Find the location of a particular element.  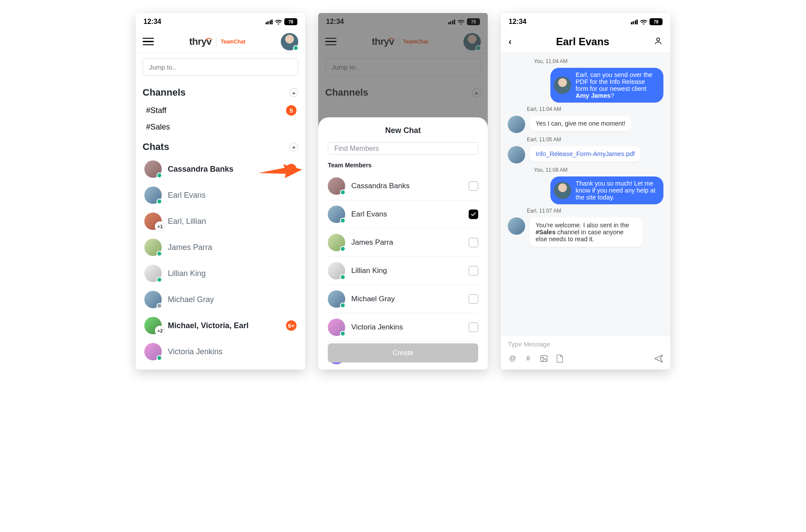

chat-row: Lillian King is located at coordinates (220, 273).